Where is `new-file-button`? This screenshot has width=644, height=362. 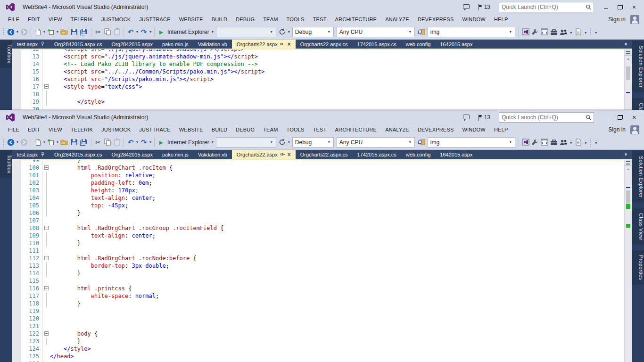
new-file-button is located at coordinates (38, 142).